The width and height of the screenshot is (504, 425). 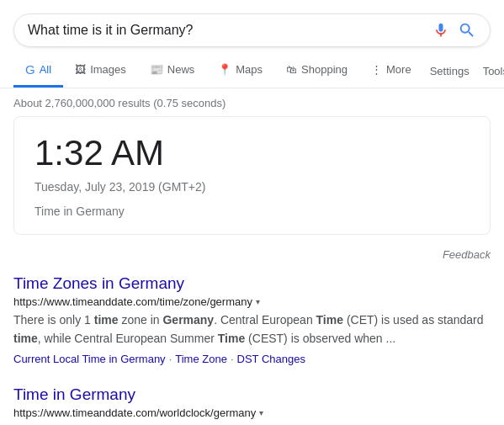 I want to click on settings-link: Settings, so click(x=449, y=71).